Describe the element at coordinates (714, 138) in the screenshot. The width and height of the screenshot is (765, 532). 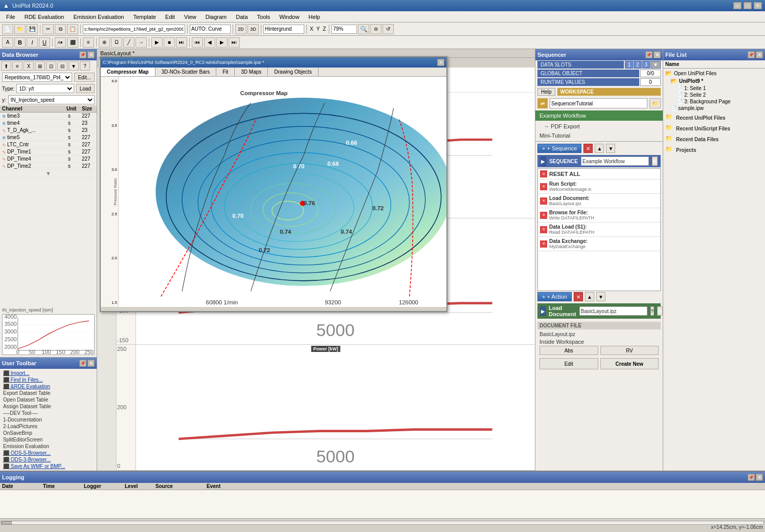
I see `recent-data-section: 📁 Recent Data Files` at that location.